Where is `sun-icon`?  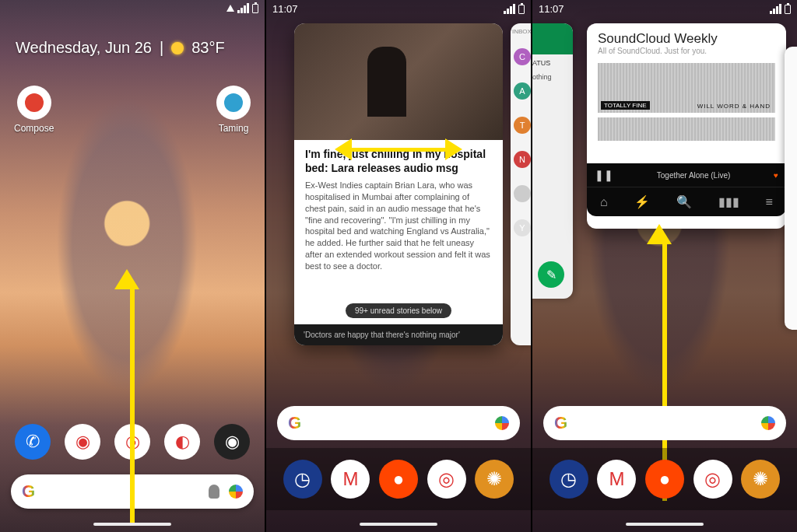 sun-icon is located at coordinates (177, 48).